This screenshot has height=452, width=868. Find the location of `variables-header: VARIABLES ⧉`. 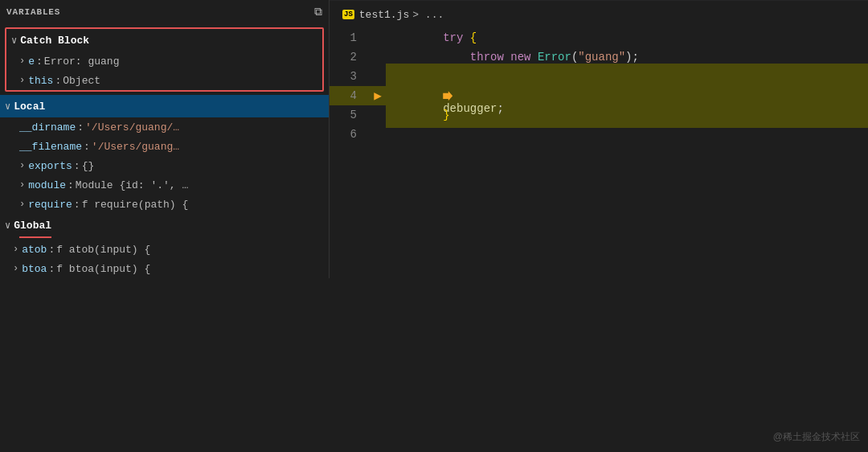

variables-header: VARIABLES ⧉ is located at coordinates (164, 12).